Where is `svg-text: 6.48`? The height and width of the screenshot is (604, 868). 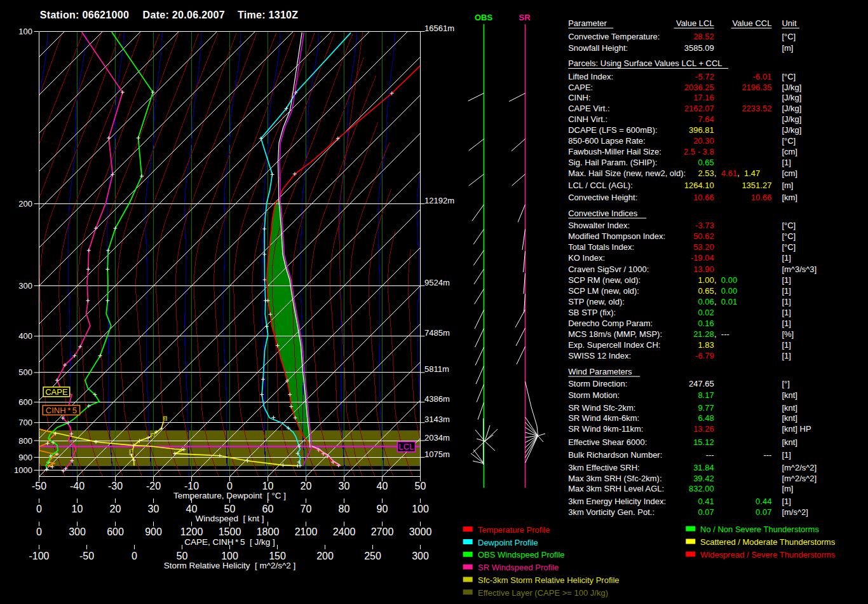
svg-text: 6.48 is located at coordinates (705, 418).